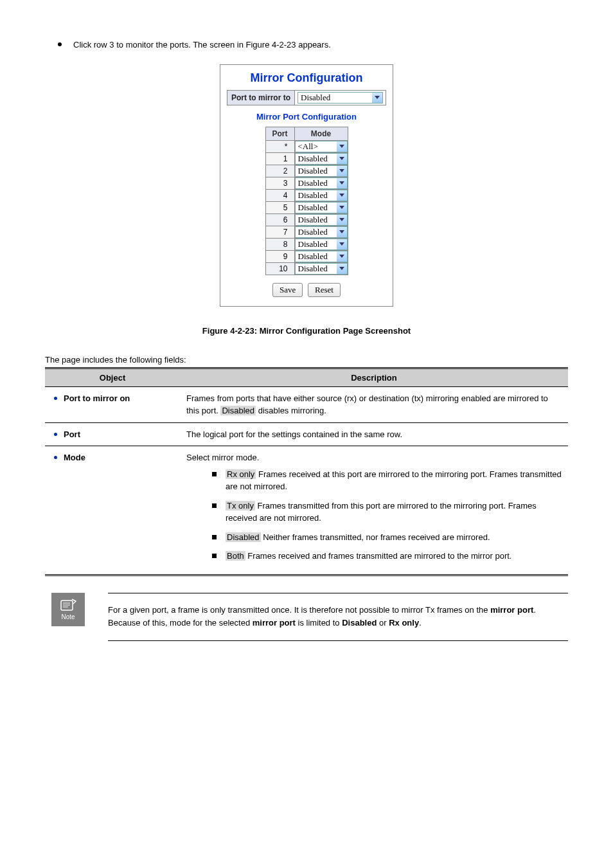  I want to click on table-row: 9Disabled, so click(306, 256).